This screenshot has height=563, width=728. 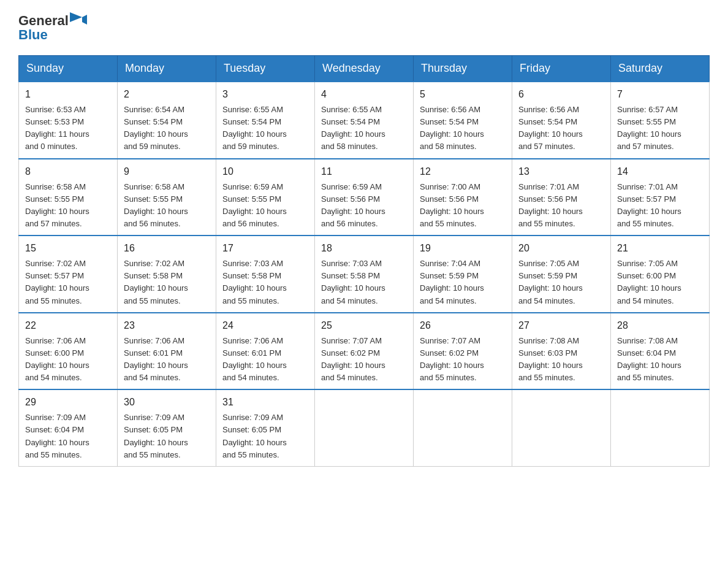 I want to click on day-number: 13, so click(x=561, y=172).